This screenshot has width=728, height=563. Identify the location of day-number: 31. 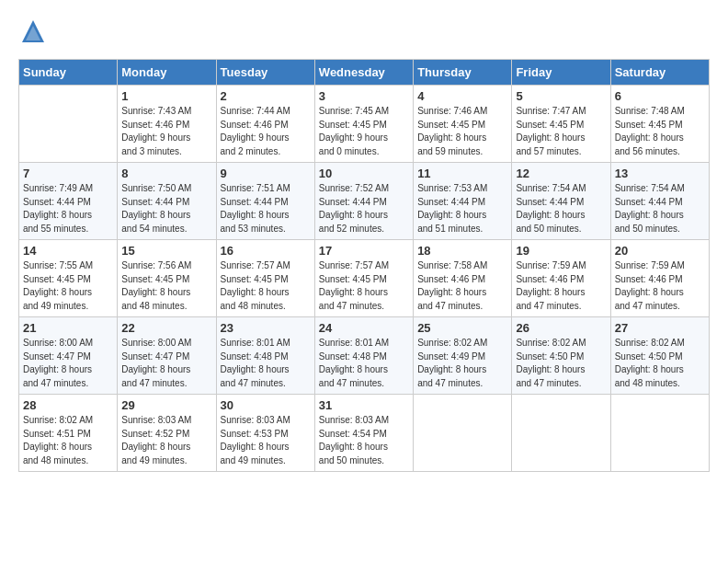
(364, 405).